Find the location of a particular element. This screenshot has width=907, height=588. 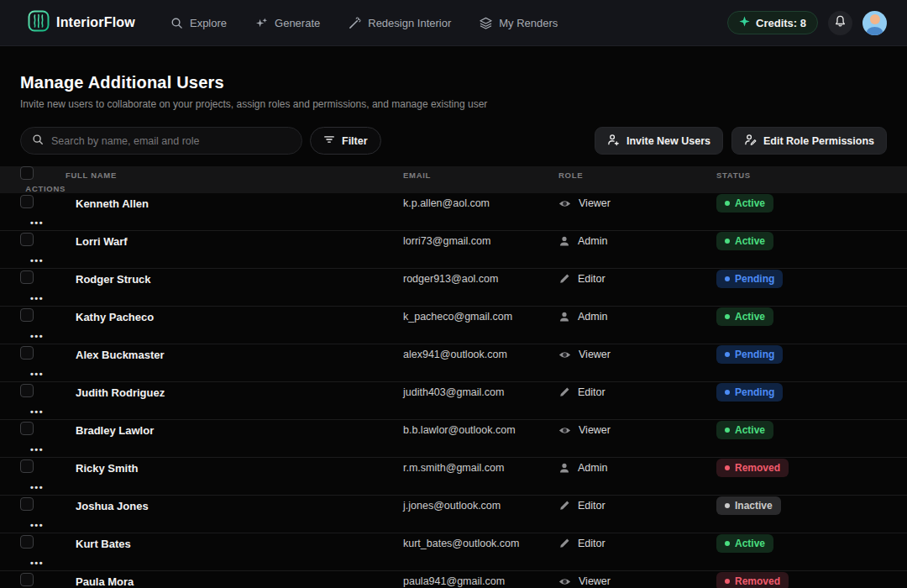

nav-item-generate: Generate is located at coordinates (287, 24).